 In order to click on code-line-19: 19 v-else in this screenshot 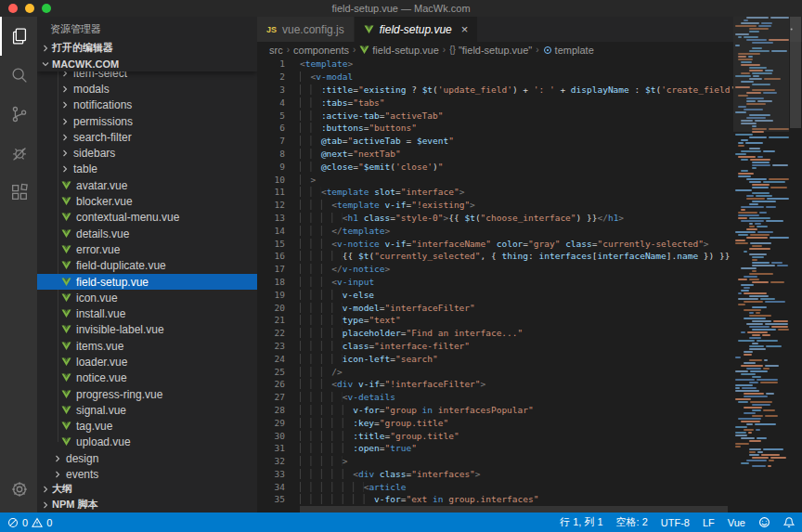, I will do `click(496, 294)`.